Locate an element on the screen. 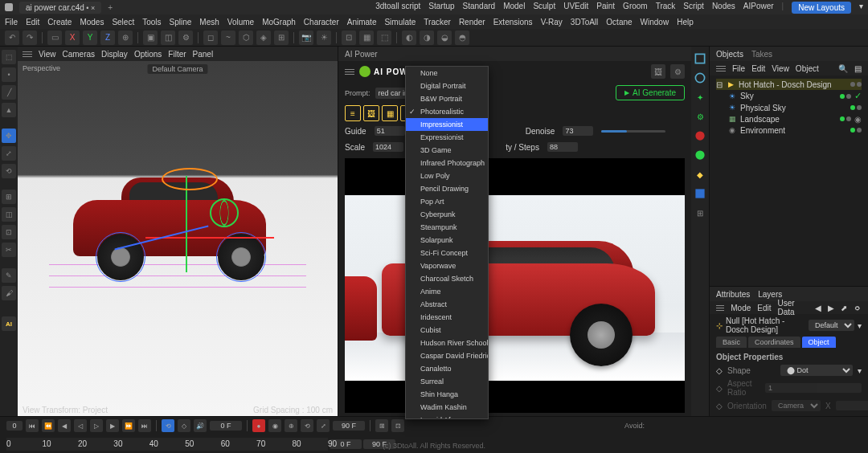 The height and width of the screenshot is (453, 868). denoise-slider is located at coordinates (633, 132).